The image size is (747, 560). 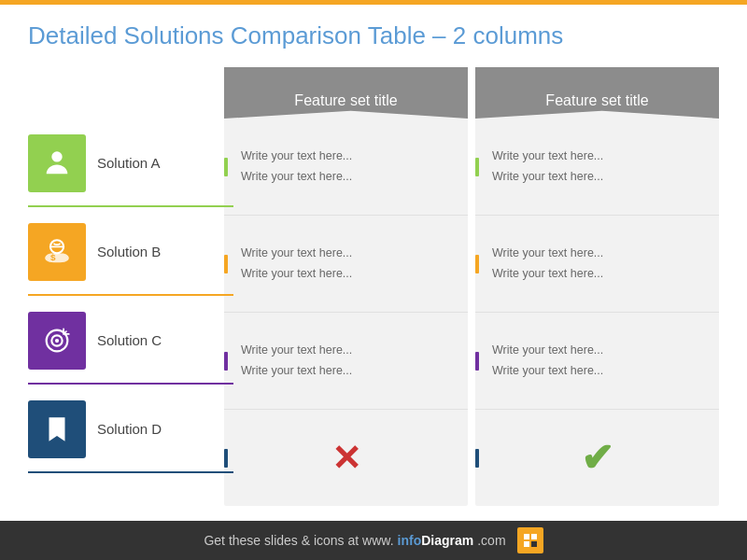 I want to click on solution-a-icon-box, so click(x=57, y=163).